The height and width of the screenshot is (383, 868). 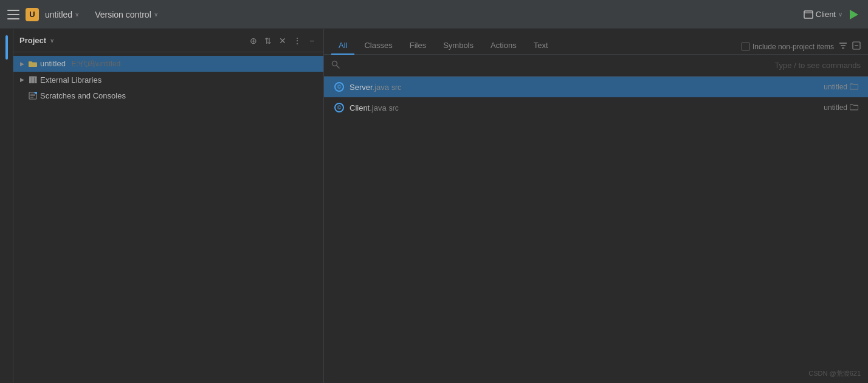 I want to click on result-ext-client: .java, so click(x=378, y=108).